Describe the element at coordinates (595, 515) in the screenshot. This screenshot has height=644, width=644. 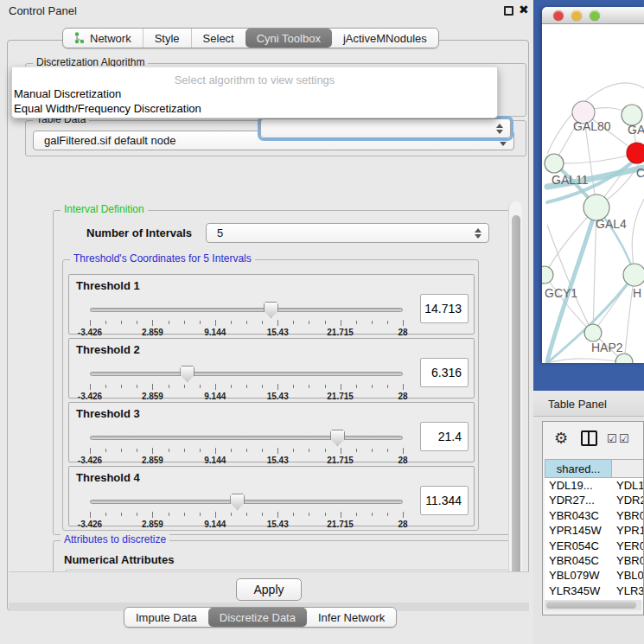
I see `table-row: YBR043CYBR0` at that location.